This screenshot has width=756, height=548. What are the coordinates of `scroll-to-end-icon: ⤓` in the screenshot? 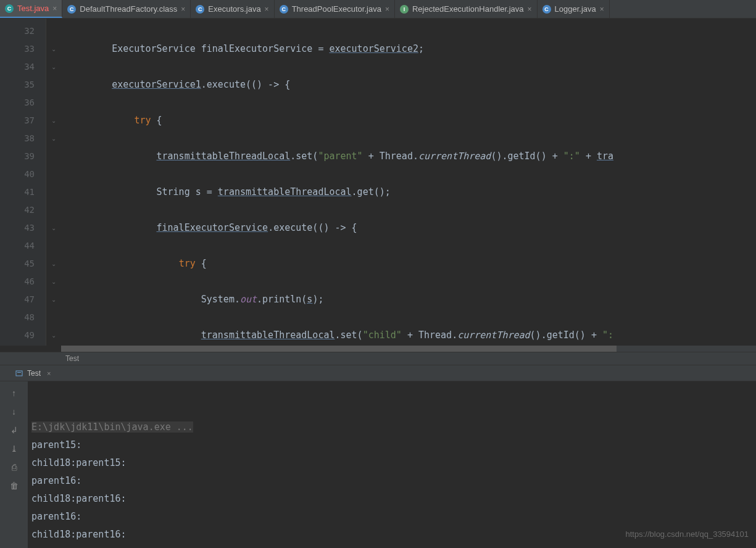 It's located at (14, 449).